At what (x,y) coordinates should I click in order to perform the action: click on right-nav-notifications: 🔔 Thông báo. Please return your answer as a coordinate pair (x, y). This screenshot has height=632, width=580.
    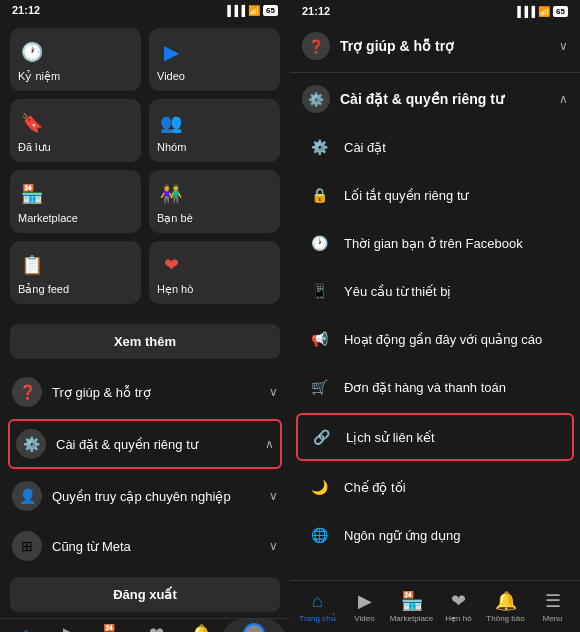
    Looking at the image, I should click on (506, 606).